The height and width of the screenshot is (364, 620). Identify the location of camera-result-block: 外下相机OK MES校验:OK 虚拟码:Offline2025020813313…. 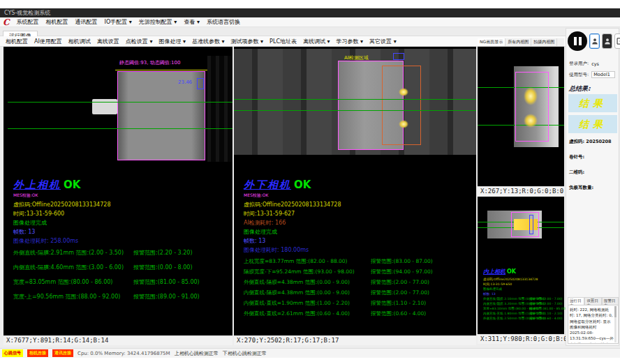
(352, 250).